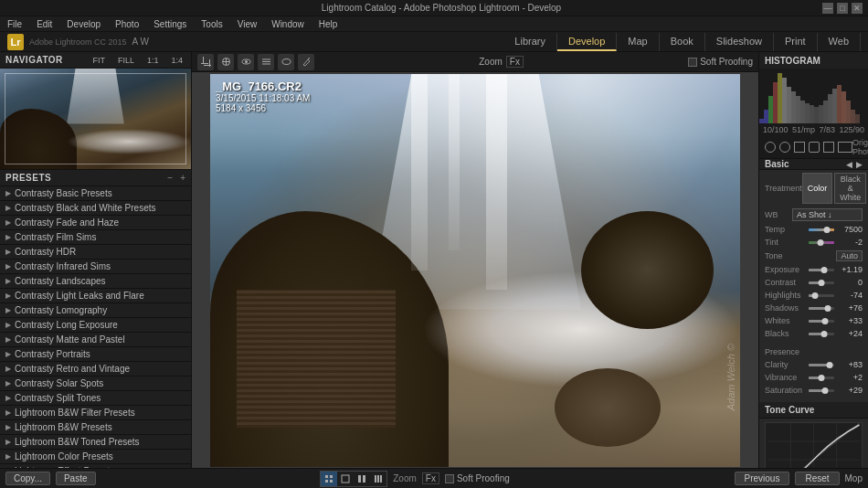 This screenshot has width=868, height=488. What do you see at coordinates (821, 283) in the screenshot?
I see `contrast-slider` at bounding box center [821, 283].